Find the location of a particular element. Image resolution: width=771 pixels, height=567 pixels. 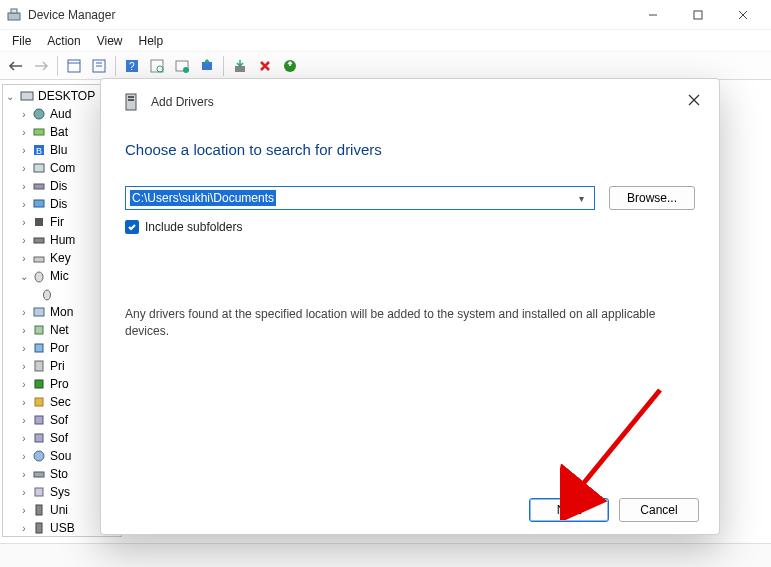

dialog-info-text: Any drivers found at the specified locat… is located at coordinates (405, 323).